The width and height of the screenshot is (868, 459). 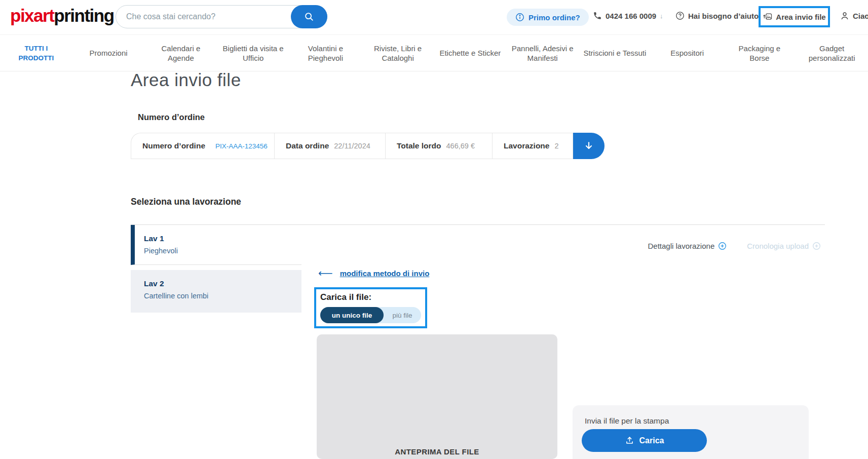 What do you see at coordinates (419, 146) in the screenshot?
I see `order-total-label: Totale lordo` at bounding box center [419, 146].